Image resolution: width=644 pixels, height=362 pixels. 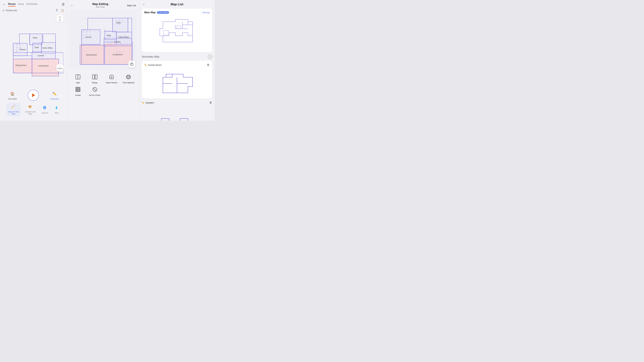 What do you see at coordinates (54, 95) in the screenshot?
I see `customize-button: ✏️ Customize` at bounding box center [54, 95].